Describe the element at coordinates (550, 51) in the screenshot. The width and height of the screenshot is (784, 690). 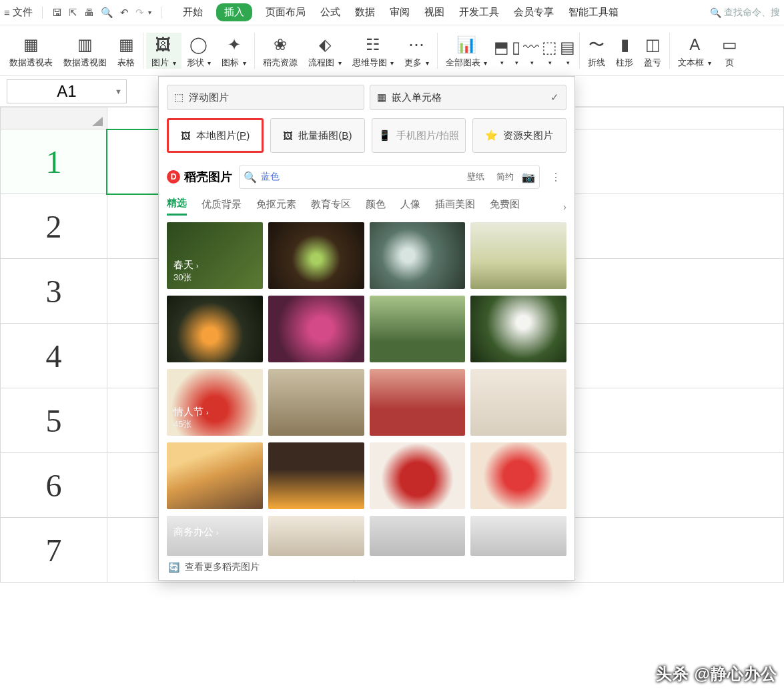
I see `ribbon-chart-misc1: ⬚▾` at that location.